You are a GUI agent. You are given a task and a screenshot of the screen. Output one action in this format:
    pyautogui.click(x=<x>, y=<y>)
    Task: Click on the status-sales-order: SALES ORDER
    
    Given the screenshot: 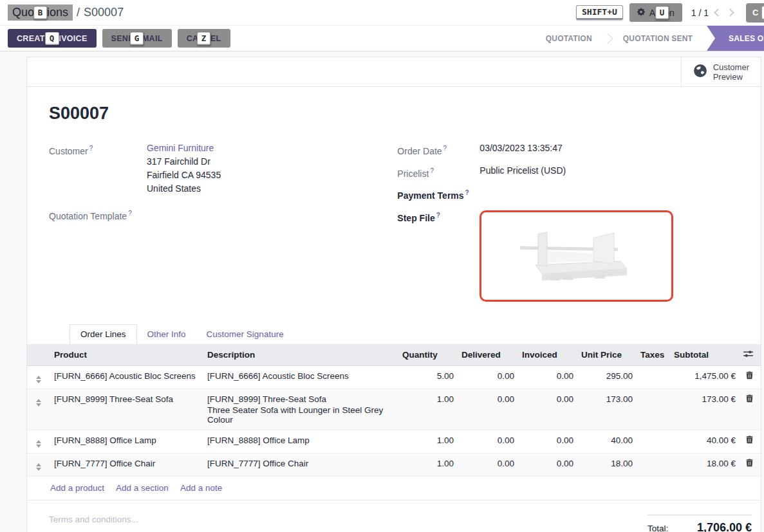 What is the action you would take?
    pyautogui.click(x=735, y=39)
    